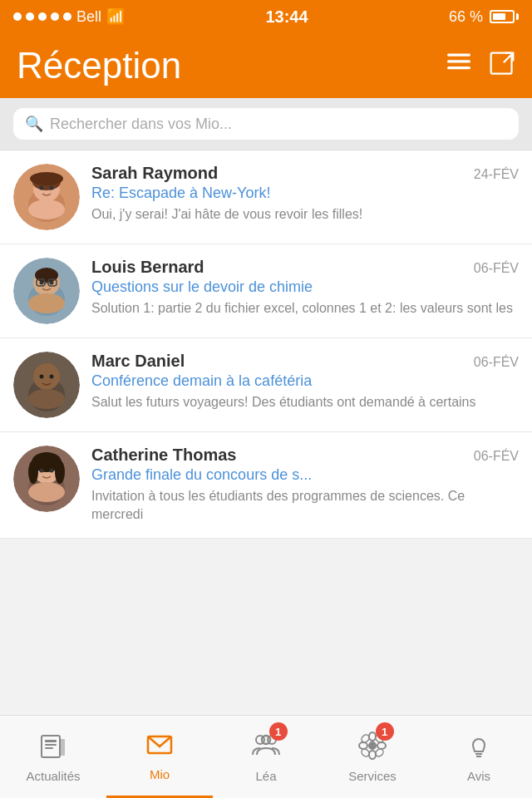  I want to click on tab-mio: Mio, so click(160, 756).